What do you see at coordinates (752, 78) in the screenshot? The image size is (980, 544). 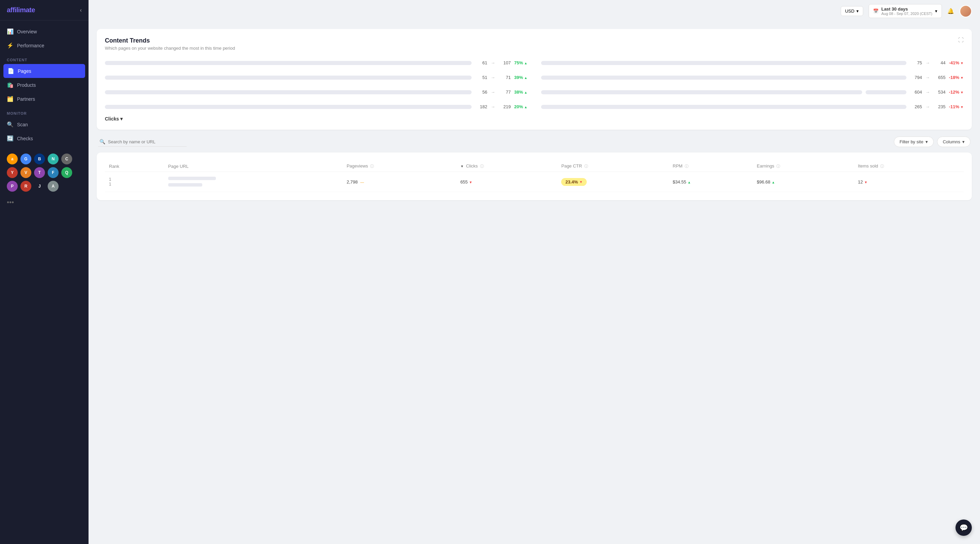 I see `trend-row-right-1: 794 → 655 -18%` at bounding box center [752, 78].